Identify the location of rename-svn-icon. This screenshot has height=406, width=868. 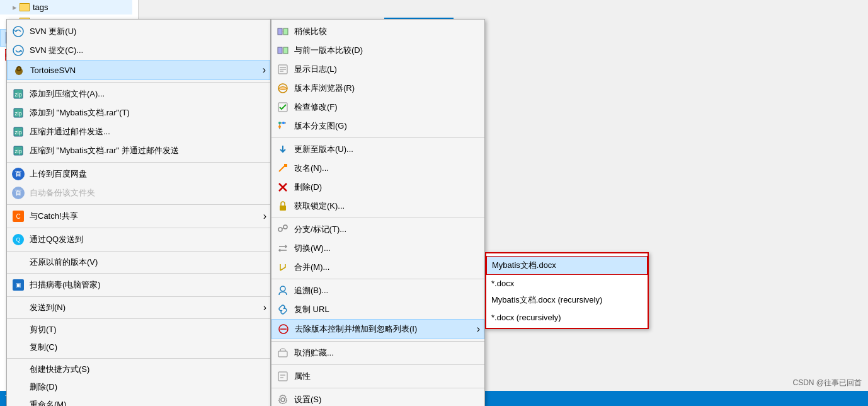
(283, 168).